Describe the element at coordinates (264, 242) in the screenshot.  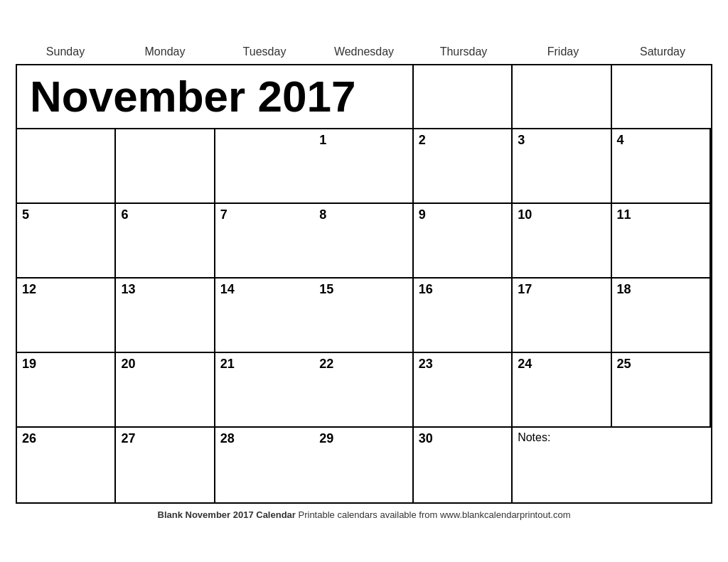
I see `day-cell-7: 7` at that location.